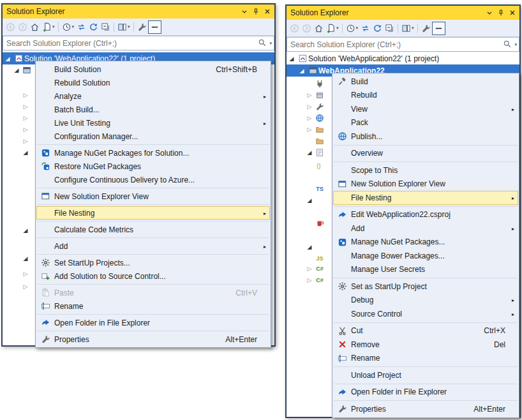  What do you see at coordinates (153, 263) in the screenshot?
I see `menu-item-set-startup-projects: Set StartUp Projects...` at bounding box center [153, 263].